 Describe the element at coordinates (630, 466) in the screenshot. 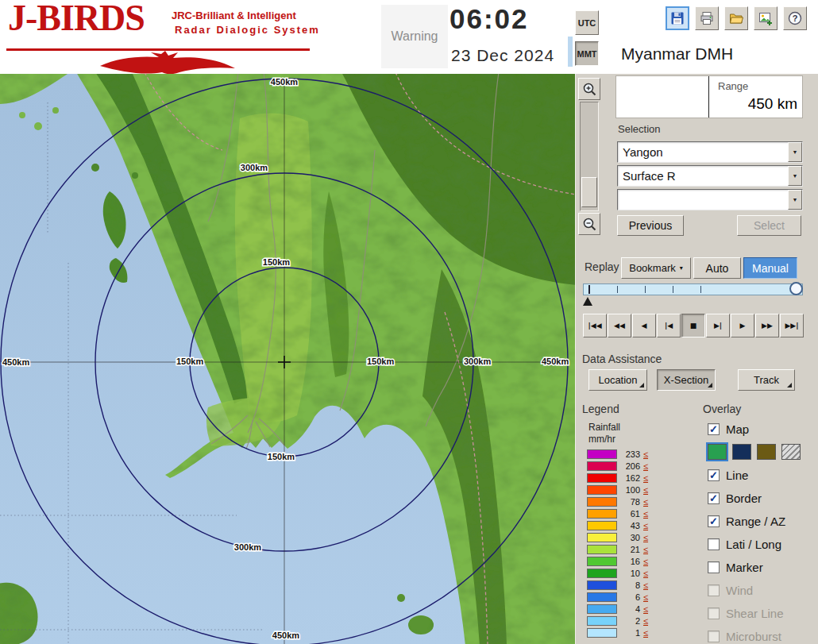

I see `legend-threshold-value: 206` at that location.